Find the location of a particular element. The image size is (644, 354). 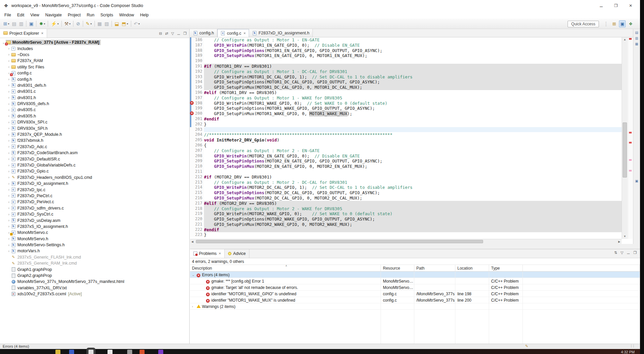

taskbar-app-2-icon is located at coordinates (71, 352).